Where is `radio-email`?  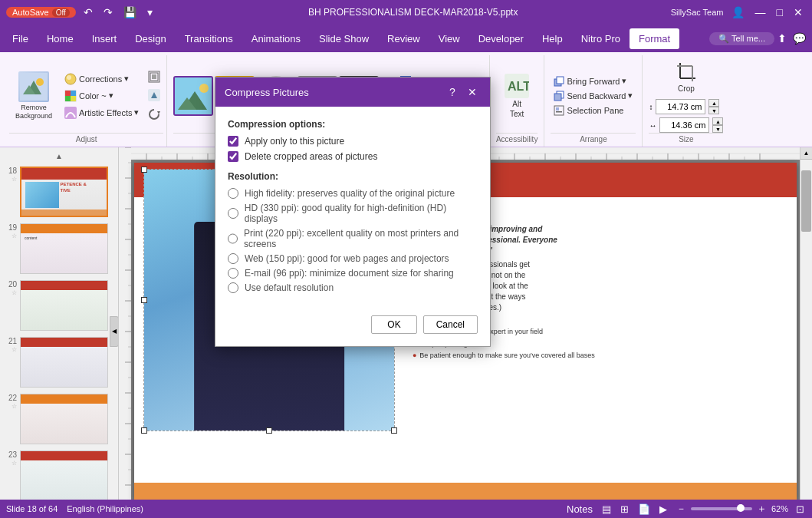
radio-email is located at coordinates (233, 273).